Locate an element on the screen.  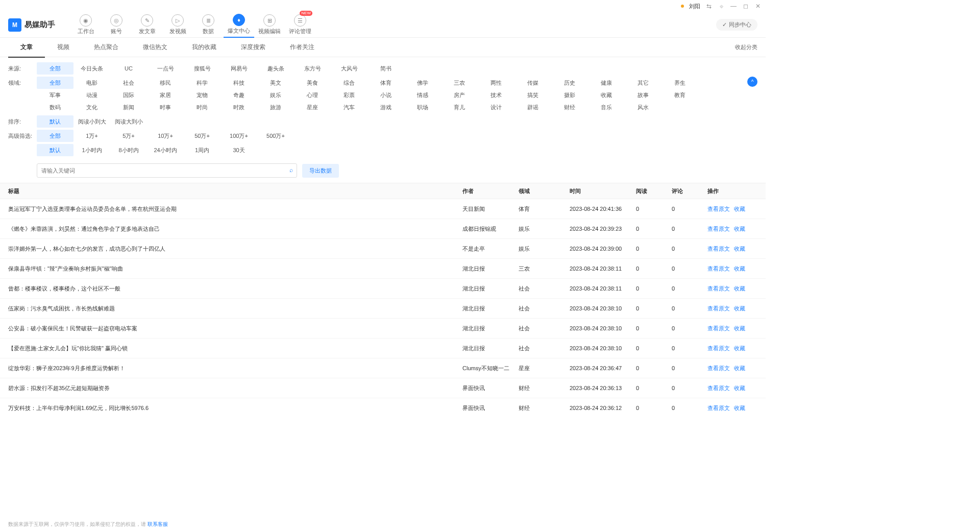
opt-美食: 美食 is located at coordinates (312, 83).